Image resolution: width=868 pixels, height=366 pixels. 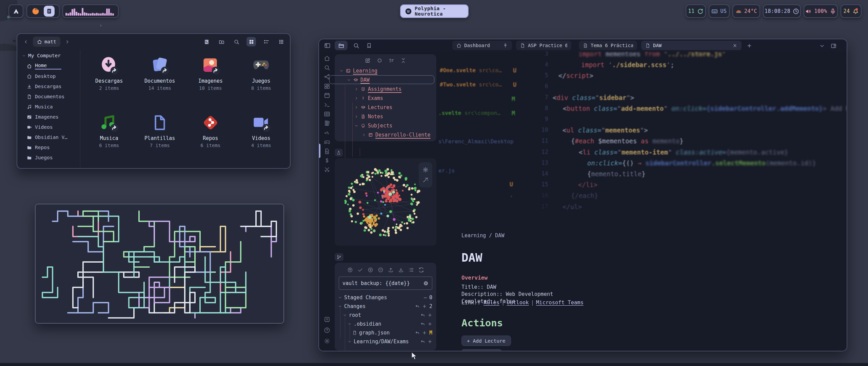 What do you see at coordinates (51, 158) in the screenshot?
I see `sidebar-item-juegos: Juegos` at bounding box center [51, 158].